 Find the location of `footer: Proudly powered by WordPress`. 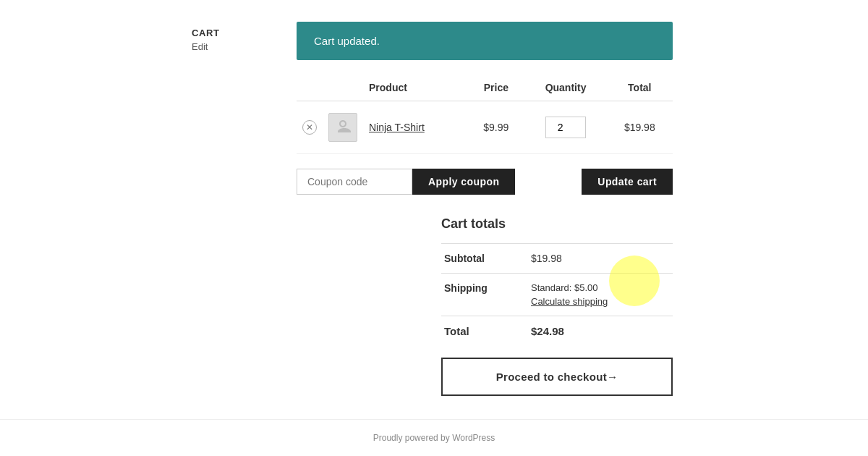

footer: Proudly powered by WordPress is located at coordinates (434, 431).